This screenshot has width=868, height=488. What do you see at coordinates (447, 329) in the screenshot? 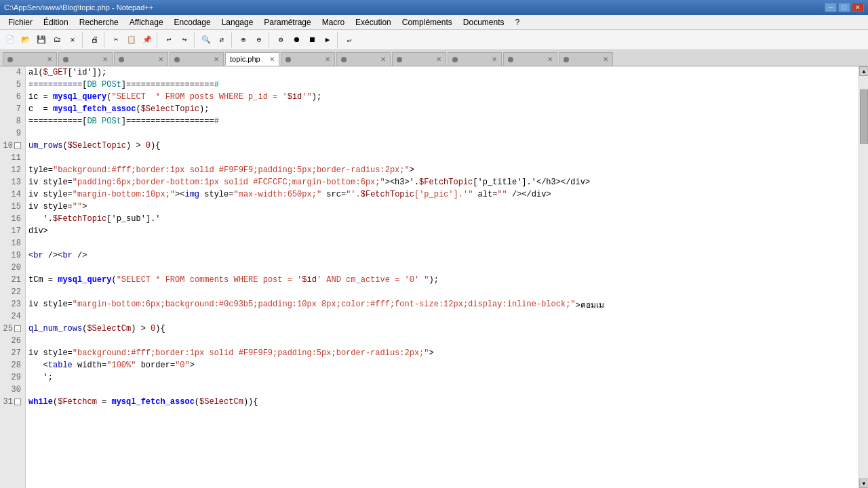
I see `code-line-25: ql_num_rows($SelectCm) > 0){` at bounding box center [447, 329].